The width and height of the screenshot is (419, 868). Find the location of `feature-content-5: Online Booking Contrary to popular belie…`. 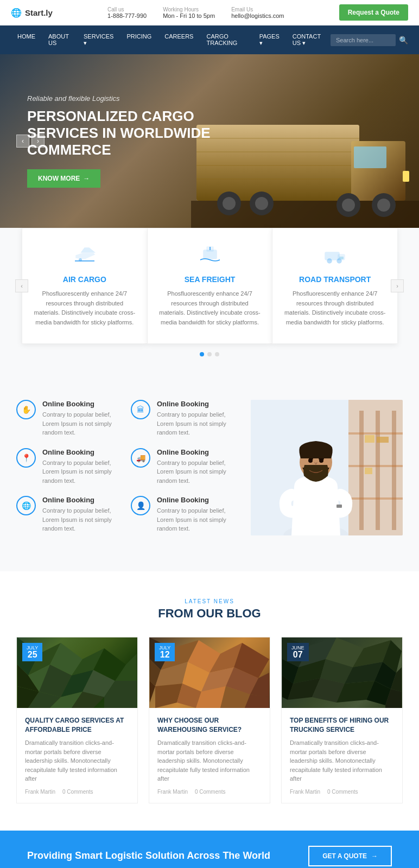

feature-content-5: Online Booking Contrary to popular belie… is located at coordinates (81, 514).